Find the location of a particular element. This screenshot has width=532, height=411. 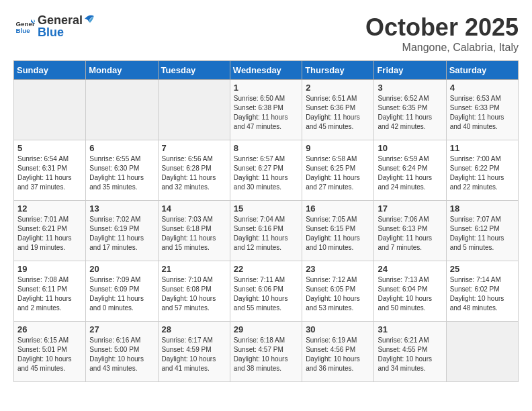

day-number: 2 is located at coordinates (338, 87).